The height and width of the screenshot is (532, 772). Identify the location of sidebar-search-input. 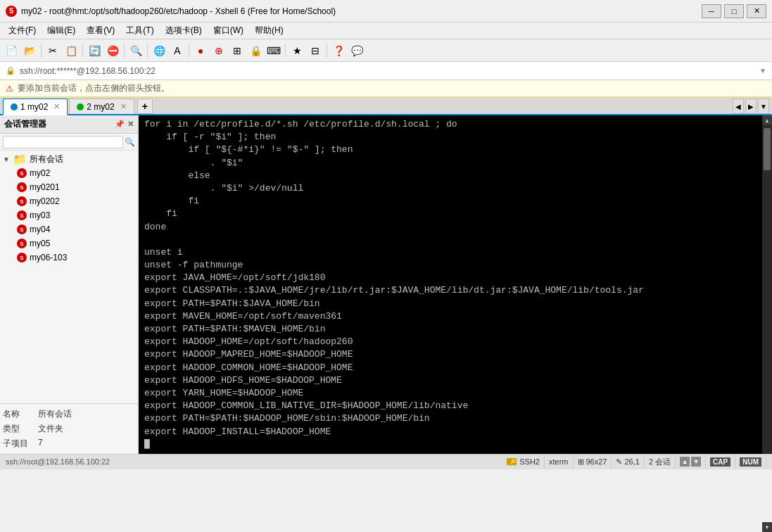
(63, 142).